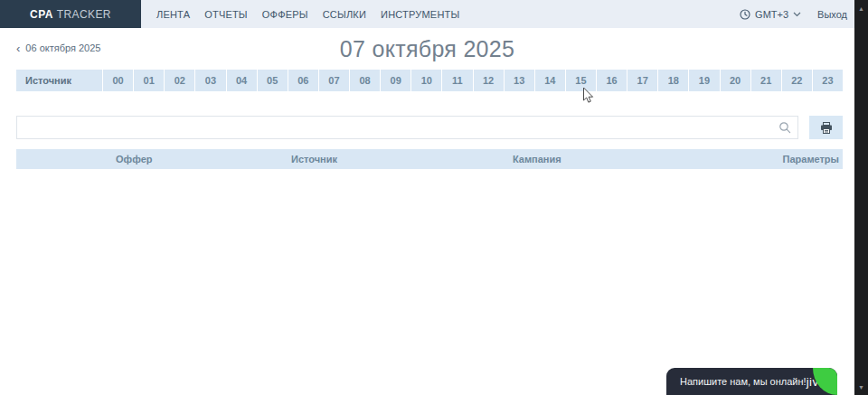 The height and width of the screenshot is (395, 868). What do you see at coordinates (788, 159) in the screenshot?
I see `column-header-parameters: Параметры` at bounding box center [788, 159].